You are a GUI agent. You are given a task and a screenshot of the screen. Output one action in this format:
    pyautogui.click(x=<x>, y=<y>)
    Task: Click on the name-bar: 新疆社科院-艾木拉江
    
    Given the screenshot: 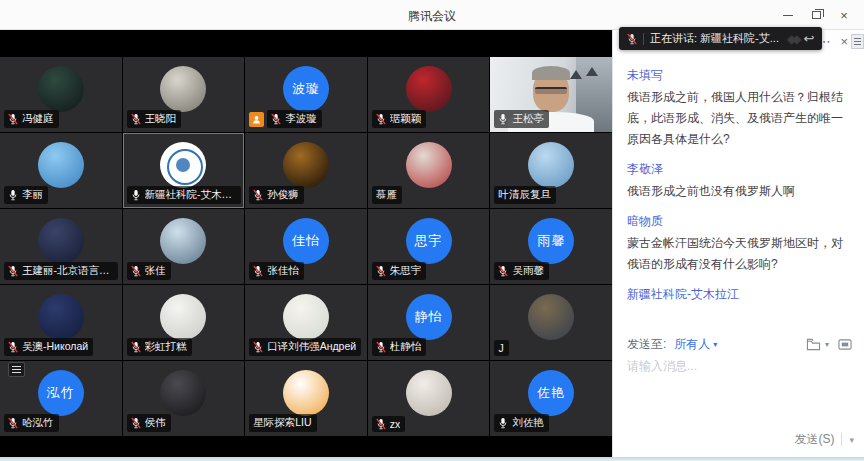 What is the action you would take?
    pyautogui.click(x=184, y=195)
    